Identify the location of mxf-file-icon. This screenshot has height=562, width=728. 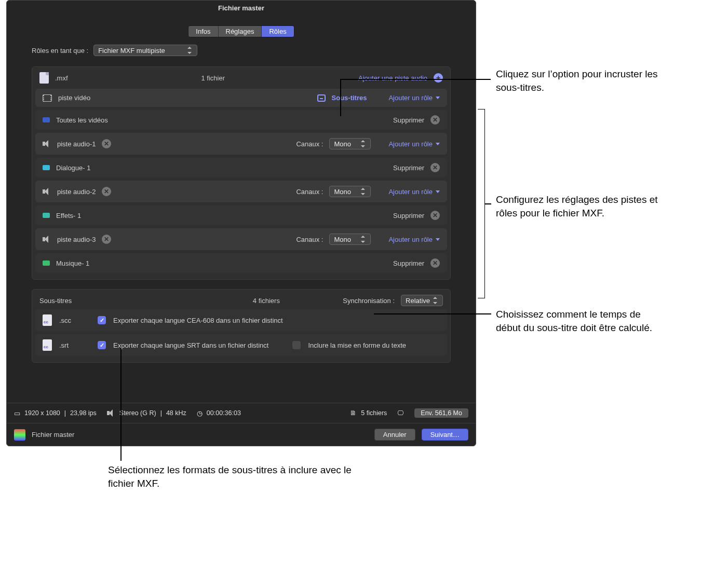
(44, 78).